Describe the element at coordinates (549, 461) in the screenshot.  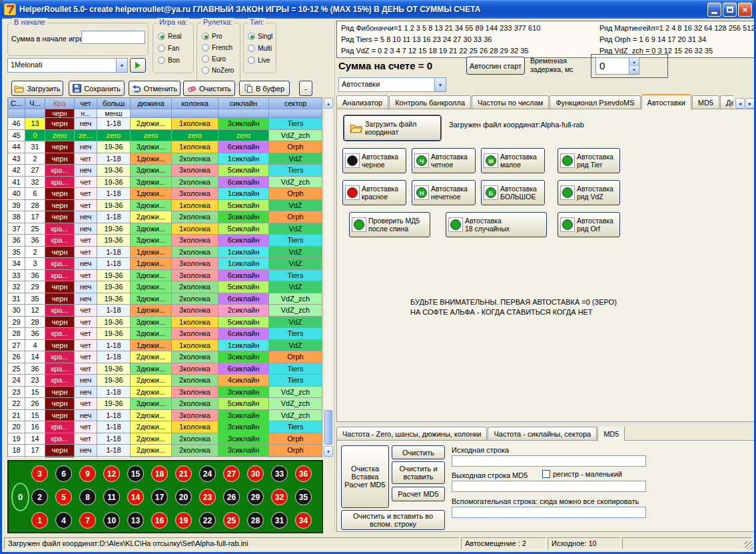
I see `md5-source-input` at that location.